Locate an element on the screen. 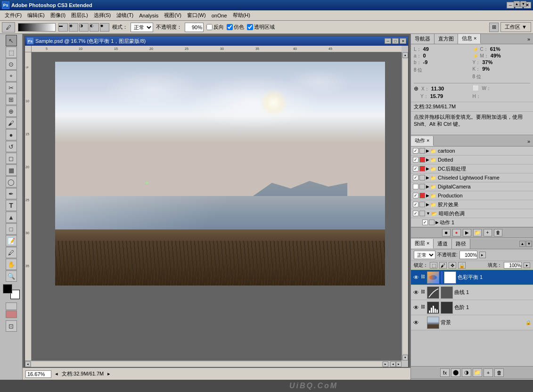 The width and height of the screenshot is (533, 392). angle-gradient-btn: ◑ is located at coordinates (84, 27).